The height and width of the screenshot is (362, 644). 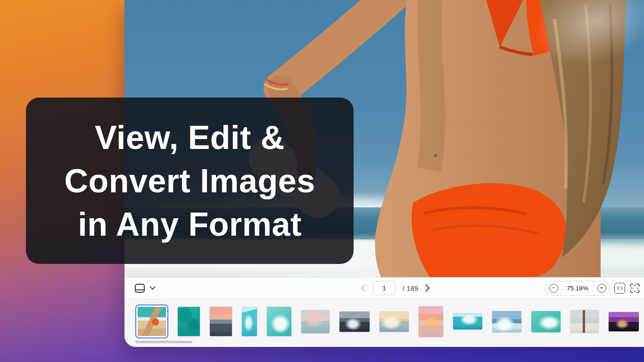 What do you see at coordinates (410, 288) in the screenshot?
I see `page-total-label: / 189` at bounding box center [410, 288].